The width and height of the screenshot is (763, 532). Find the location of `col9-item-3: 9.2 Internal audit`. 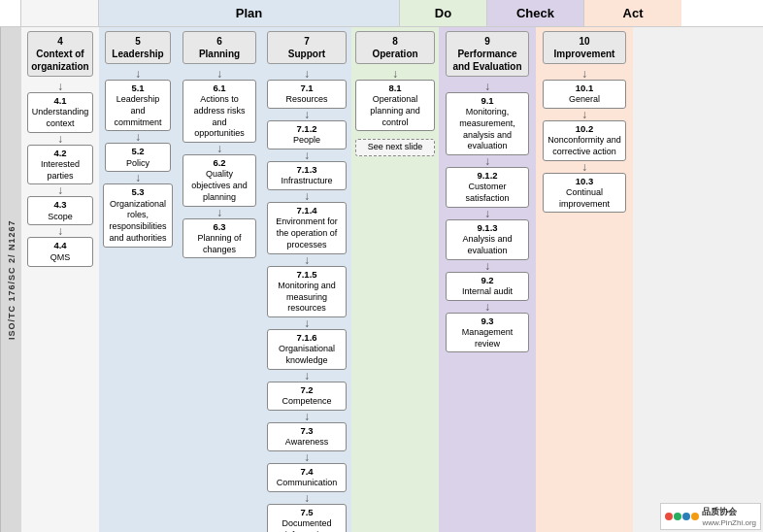

col9-item-3: 9.2 Internal audit is located at coordinates (487, 286).